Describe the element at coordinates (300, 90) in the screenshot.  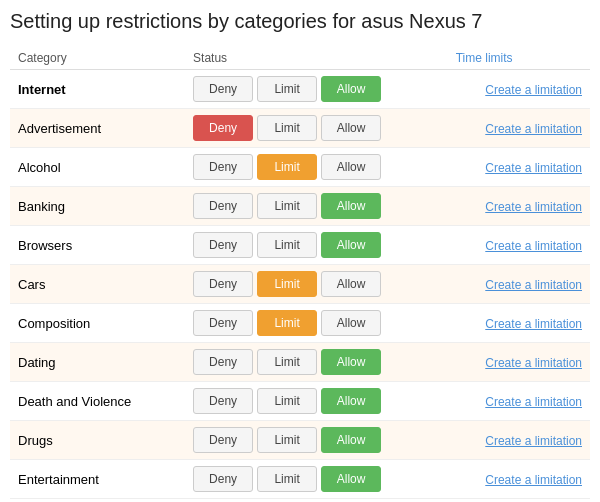
I see `table-row: InternetDenyLimitAllowCreate a limitatio…` at that location.